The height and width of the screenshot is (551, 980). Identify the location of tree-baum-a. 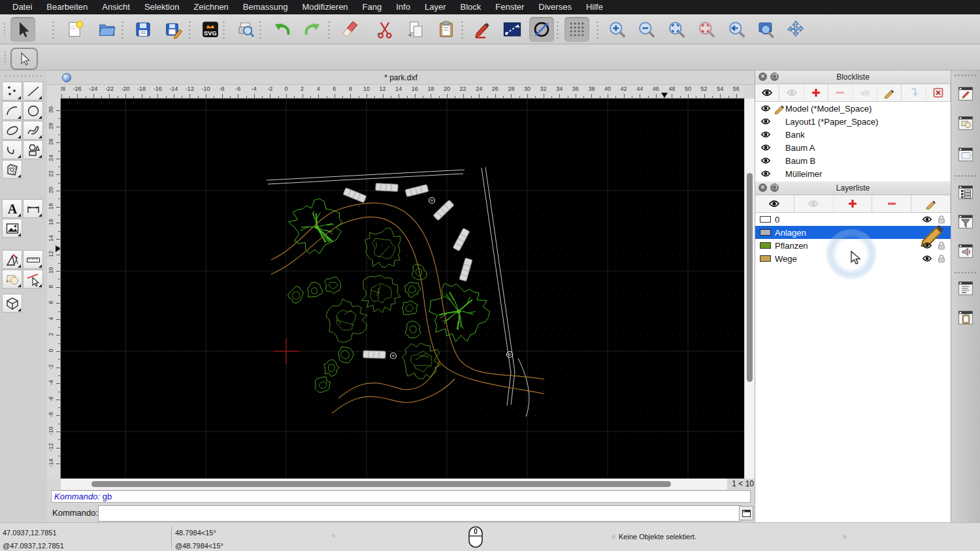
(459, 312).